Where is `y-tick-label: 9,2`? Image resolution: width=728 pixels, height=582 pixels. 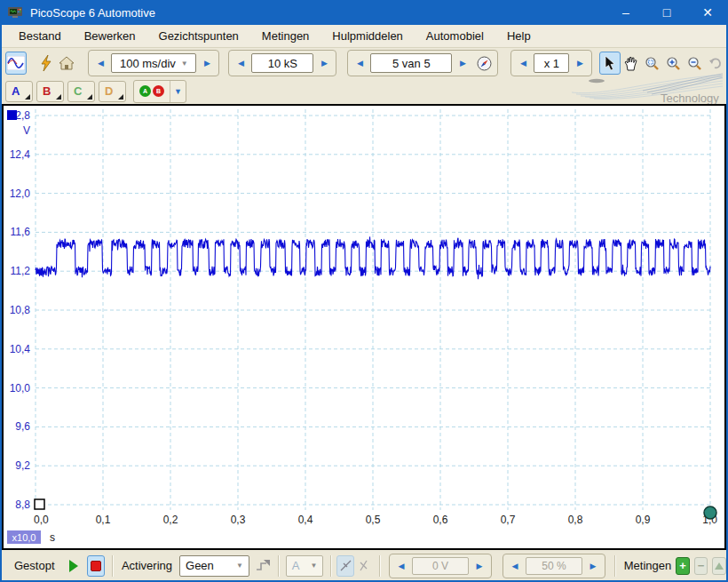 y-tick-label: 9,2 is located at coordinates (23, 466).